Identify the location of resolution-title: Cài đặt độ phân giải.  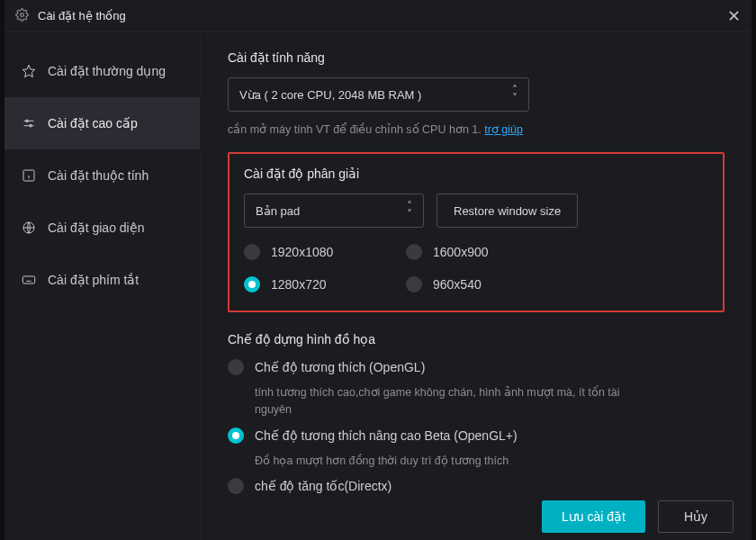
(476, 174).